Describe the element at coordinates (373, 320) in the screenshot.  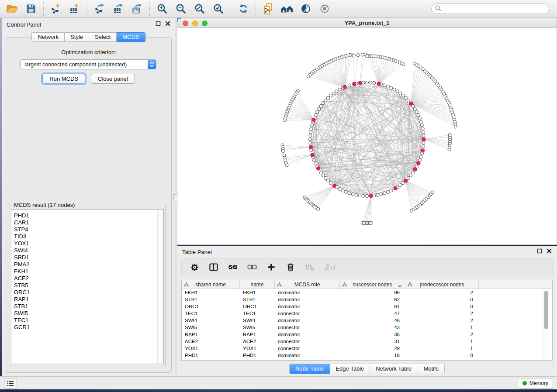
I see `table-cell: 46` at that location.